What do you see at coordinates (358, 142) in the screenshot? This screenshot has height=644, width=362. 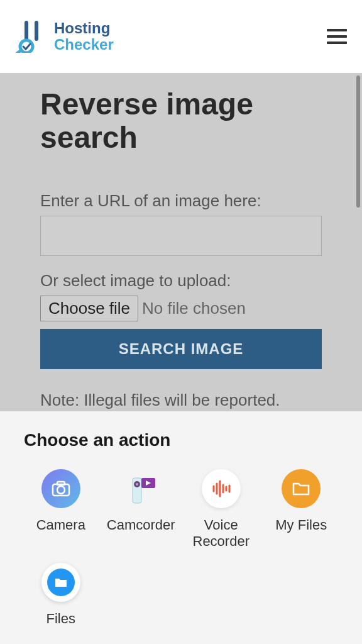 I see `scroll-indicator` at bounding box center [358, 142].